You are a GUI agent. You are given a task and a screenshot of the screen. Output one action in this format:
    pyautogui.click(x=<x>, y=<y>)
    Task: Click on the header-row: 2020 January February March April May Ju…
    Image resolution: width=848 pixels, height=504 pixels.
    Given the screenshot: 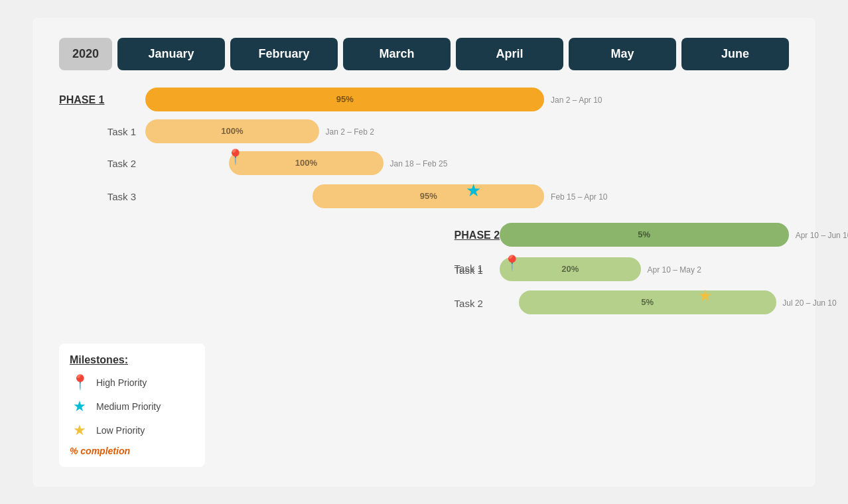 What is the action you would take?
    pyautogui.click(x=424, y=54)
    